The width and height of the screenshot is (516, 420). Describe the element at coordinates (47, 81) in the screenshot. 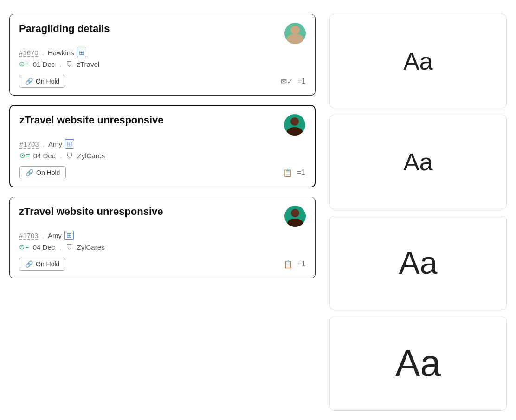

I see `on-hold-label-1: On Hold` at that location.